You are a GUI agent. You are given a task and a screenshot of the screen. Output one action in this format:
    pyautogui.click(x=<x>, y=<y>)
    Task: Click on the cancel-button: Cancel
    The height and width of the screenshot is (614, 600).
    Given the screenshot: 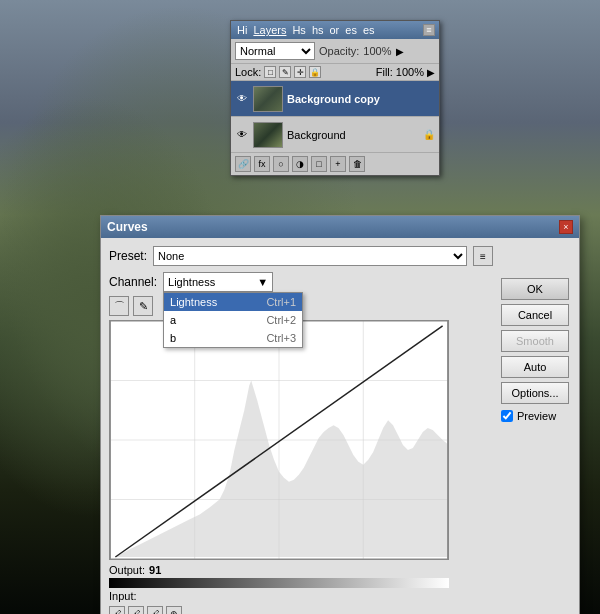 What is the action you would take?
    pyautogui.click(x=535, y=315)
    